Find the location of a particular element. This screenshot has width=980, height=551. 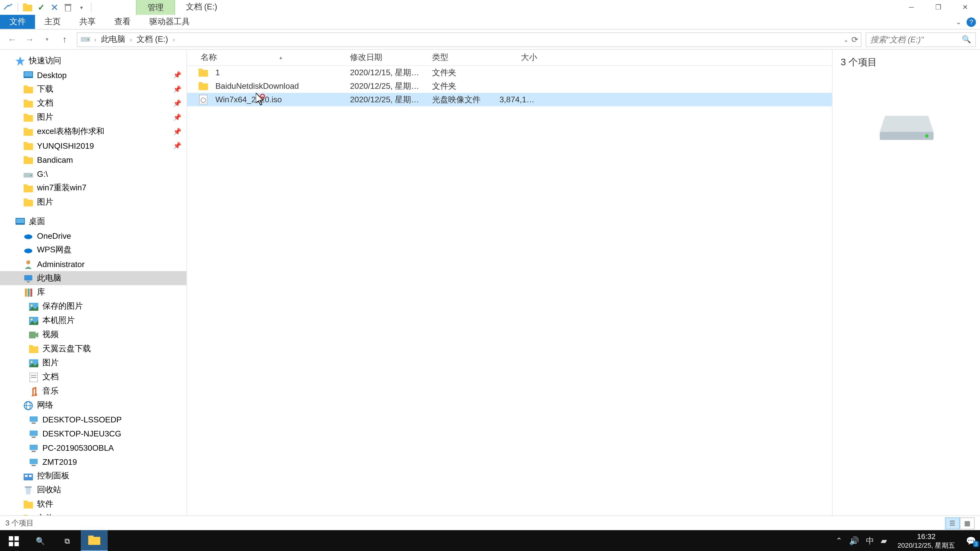

search-icon: 🔍 is located at coordinates (966, 40).